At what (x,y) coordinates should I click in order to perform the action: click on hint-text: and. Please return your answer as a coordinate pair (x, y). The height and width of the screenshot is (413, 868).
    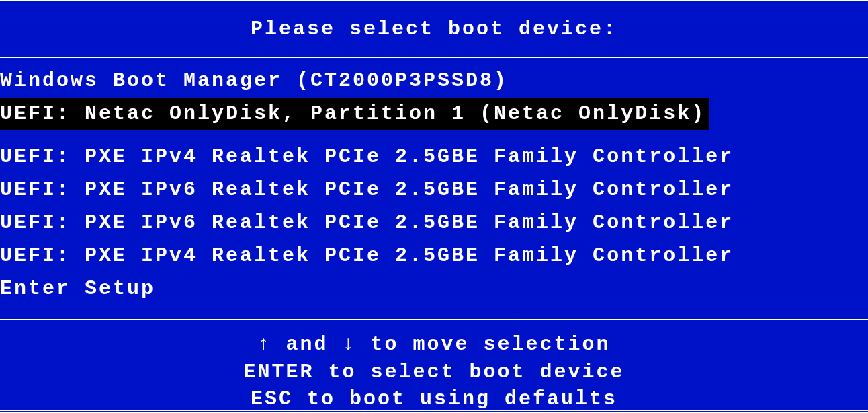
    Looking at the image, I should click on (306, 344).